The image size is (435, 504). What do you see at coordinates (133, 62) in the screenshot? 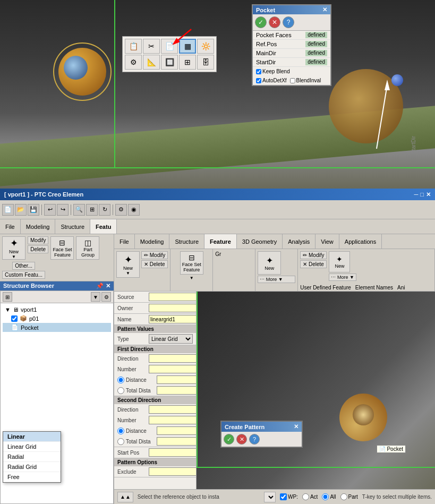
I see `tool-5: ⚙` at bounding box center [133, 62].